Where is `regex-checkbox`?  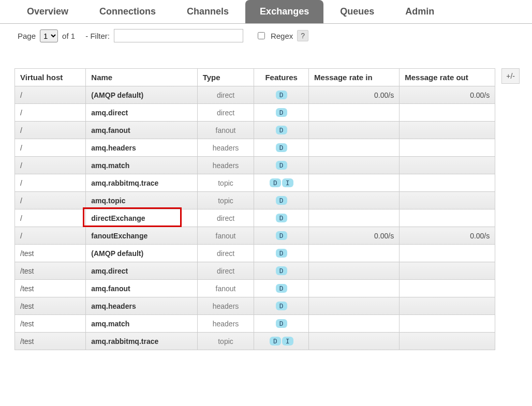
regex-checkbox is located at coordinates (261, 36).